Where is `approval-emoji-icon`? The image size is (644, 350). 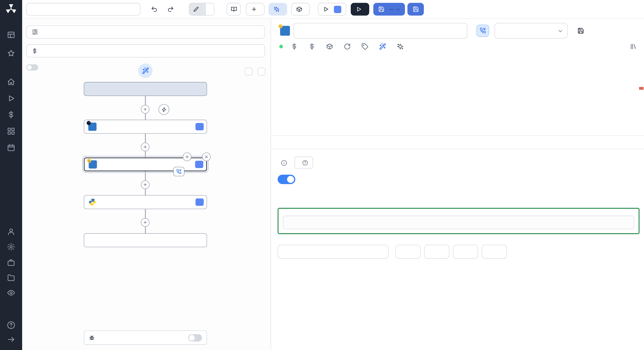 approval-emoji-icon is located at coordinates (280, 26).